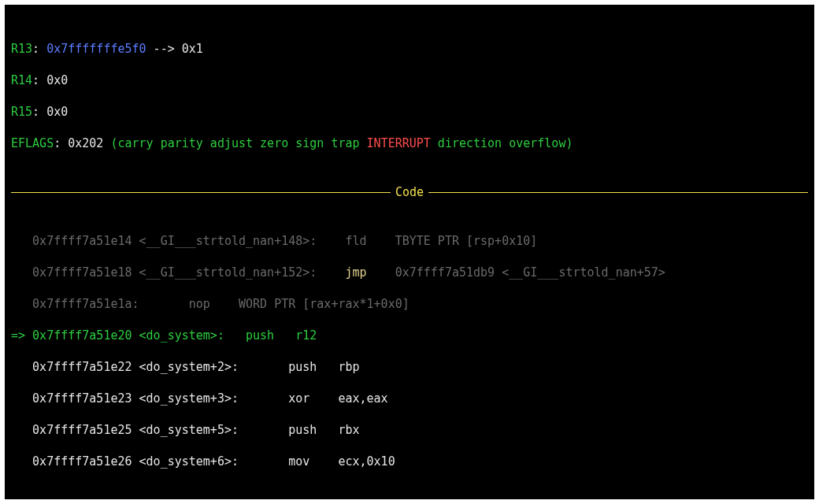  Describe the element at coordinates (410, 461) in the screenshot. I see `disasm-line: 0x7ffff7a51e26 <do_system+6>: mov ecx,0x…` at that location.